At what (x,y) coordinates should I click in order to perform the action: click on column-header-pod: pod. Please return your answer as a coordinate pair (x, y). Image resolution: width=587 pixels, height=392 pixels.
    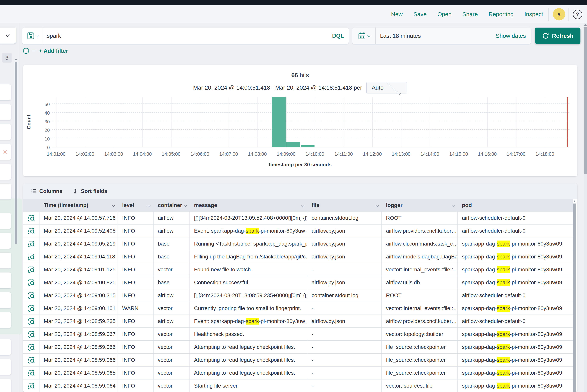
    Looking at the image, I should click on (515, 205).